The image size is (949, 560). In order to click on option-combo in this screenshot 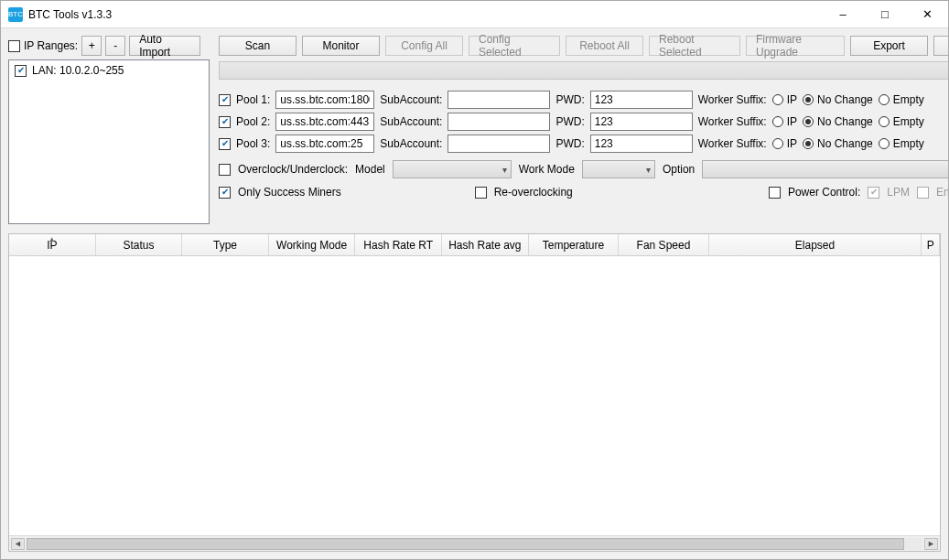, I will do `click(825, 169)`.